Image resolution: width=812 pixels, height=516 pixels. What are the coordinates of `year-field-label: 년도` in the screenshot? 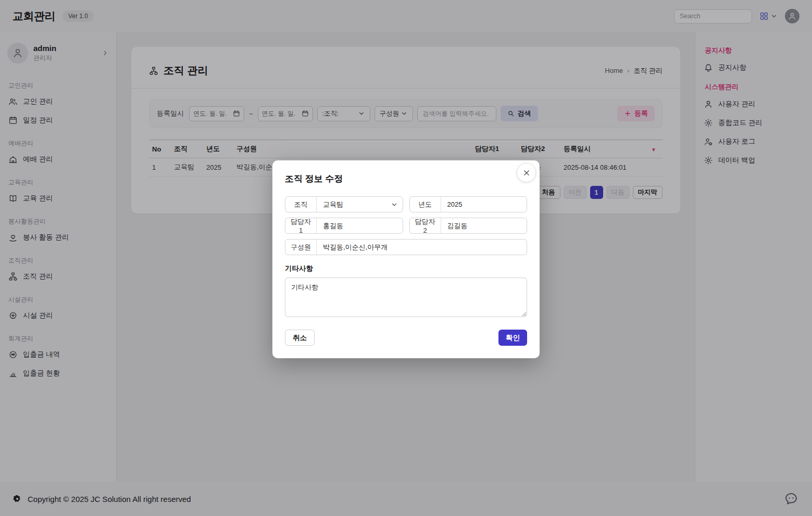 It's located at (426, 204).